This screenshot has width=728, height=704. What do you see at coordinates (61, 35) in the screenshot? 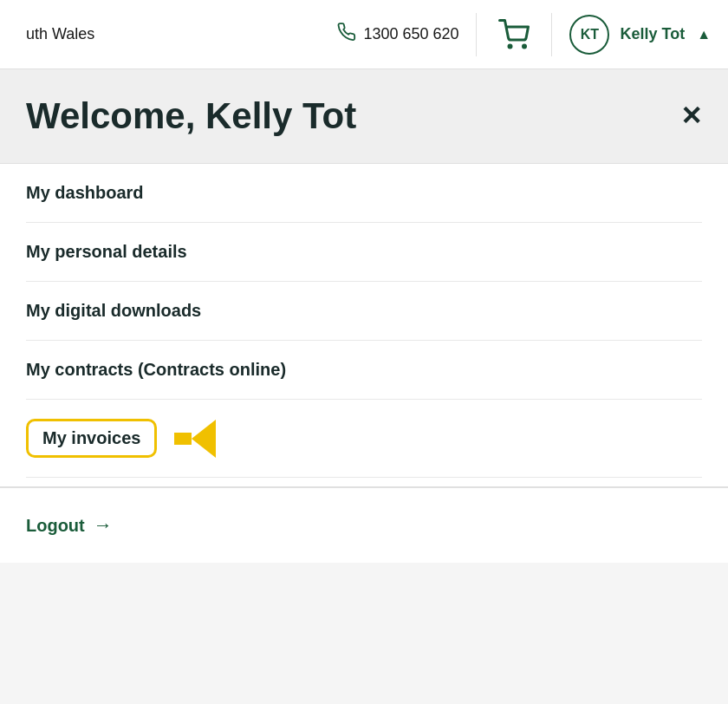
I see `location-text: uth Wales` at bounding box center [61, 35].